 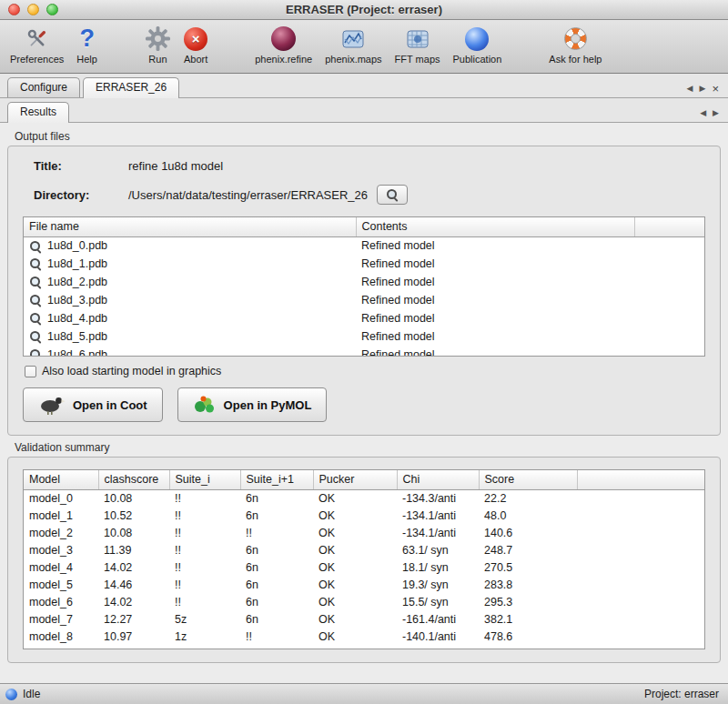 I want to click on table-row: 1u8d_1.pdbRefined model, so click(x=364, y=264).